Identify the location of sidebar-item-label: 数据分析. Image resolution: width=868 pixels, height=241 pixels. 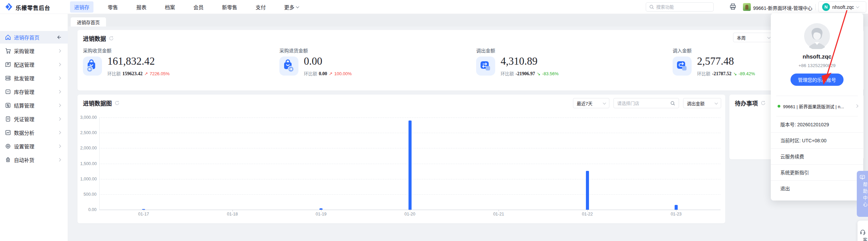
(24, 133).